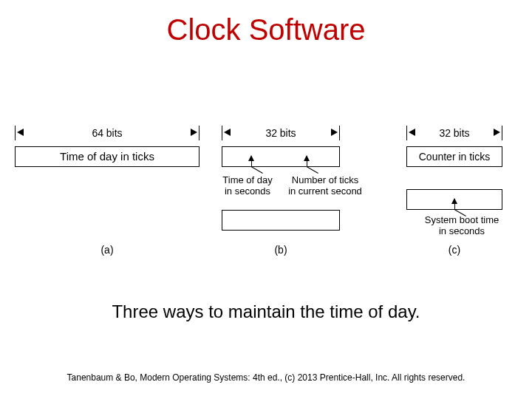 This screenshot has width=532, height=399. Describe the element at coordinates (454, 134) in the screenshot. I see `width-brace-c: 32 bits` at that location.